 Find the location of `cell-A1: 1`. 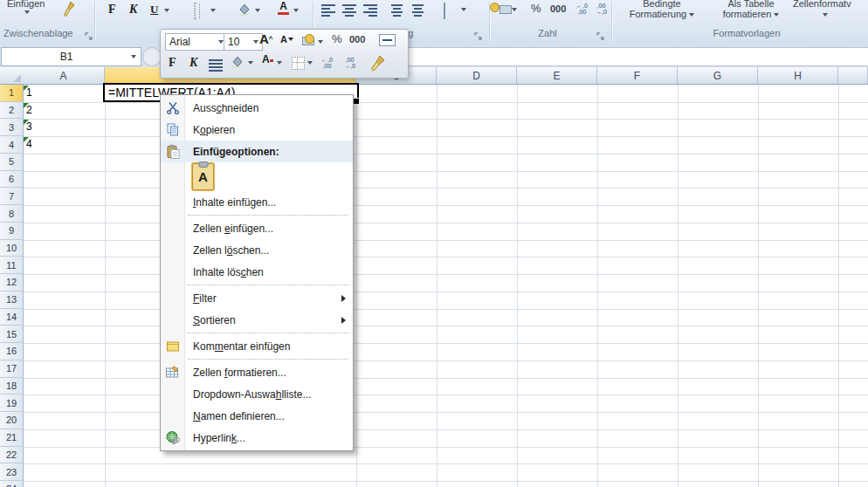

cell-A1: 1 is located at coordinates (65, 93).